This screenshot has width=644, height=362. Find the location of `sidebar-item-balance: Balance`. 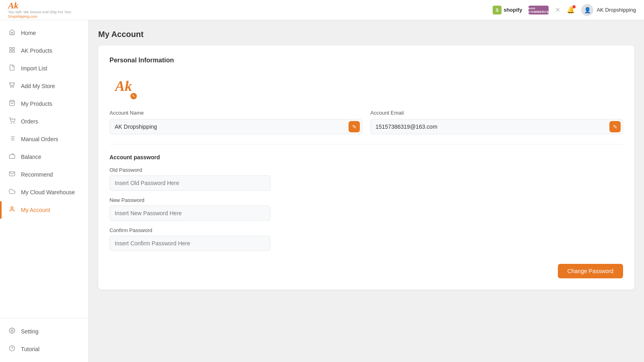

sidebar-item-balance: Balance is located at coordinates (44, 157).